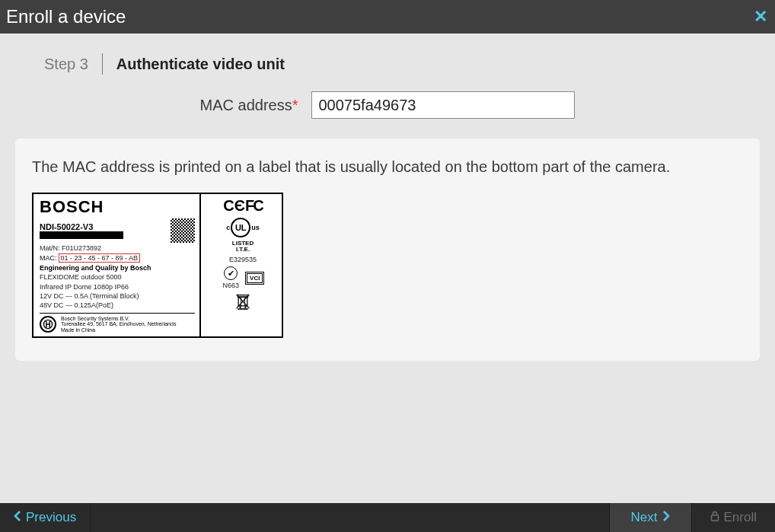 The image size is (775, 532). I want to click on mac-label-text: MAC address, so click(247, 105).